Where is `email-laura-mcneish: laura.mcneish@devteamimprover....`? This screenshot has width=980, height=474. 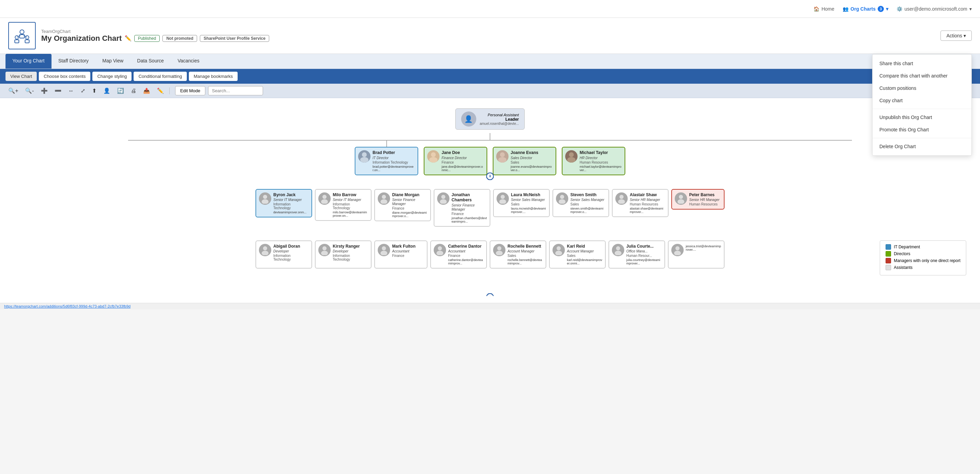
email-laura-mcneish: laura.mcneish@devteamimprover.... is located at coordinates (529, 210).